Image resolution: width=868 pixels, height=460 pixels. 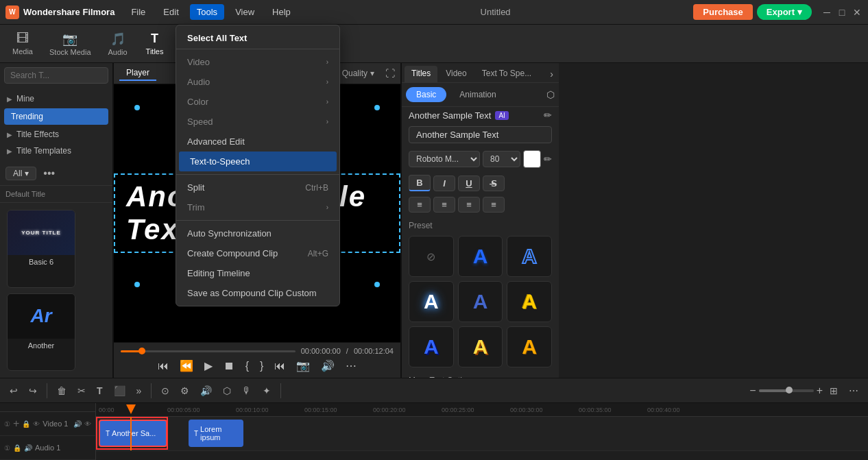 I want to click on tl-voiceover-button: 🎙, so click(x=247, y=391).